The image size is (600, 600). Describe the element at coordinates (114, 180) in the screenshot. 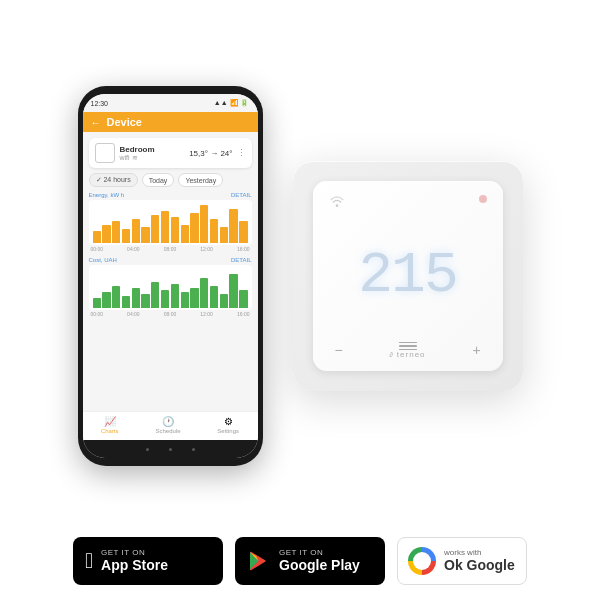

I see `filter-24h: ✓ 24 hours` at that location.